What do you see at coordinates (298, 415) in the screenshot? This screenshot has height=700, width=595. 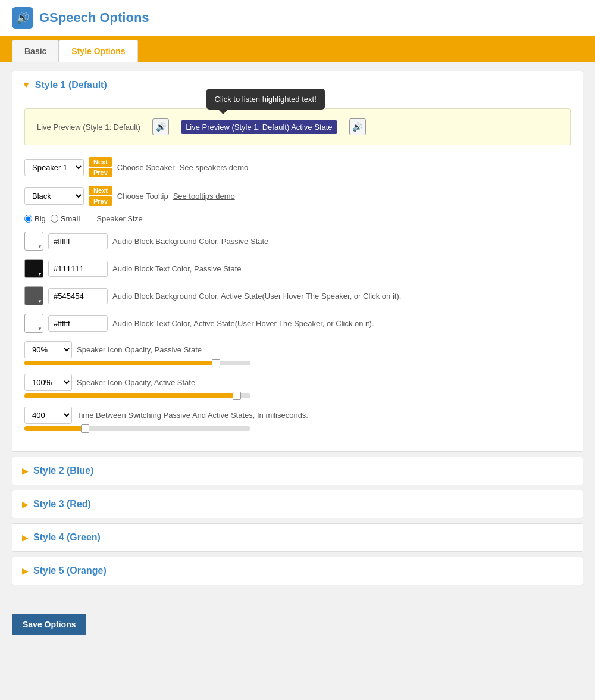 I see `transition-time-row: 400 200 600 800 Time Between Switching P…` at bounding box center [298, 415].